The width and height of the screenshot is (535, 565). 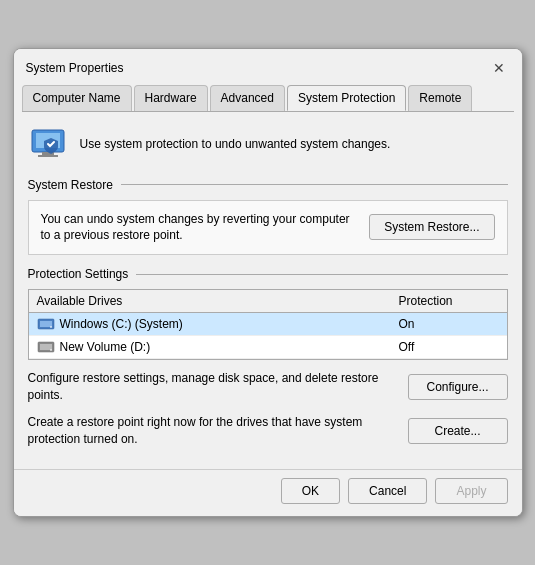 What do you see at coordinates (46, 324) in the screenshot?
I see `drive-icon-c` at bounding box center [46, 324].